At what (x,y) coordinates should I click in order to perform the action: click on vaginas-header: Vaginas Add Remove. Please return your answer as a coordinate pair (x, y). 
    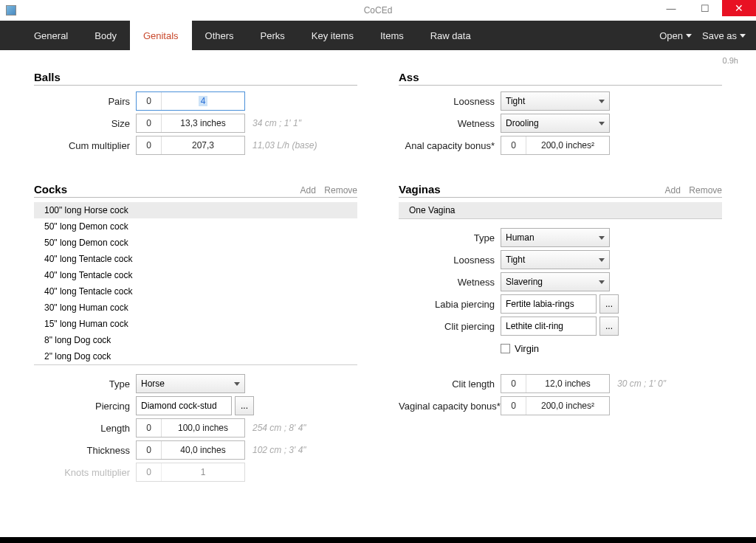
    Looking at the image, I should click on (560, 190).